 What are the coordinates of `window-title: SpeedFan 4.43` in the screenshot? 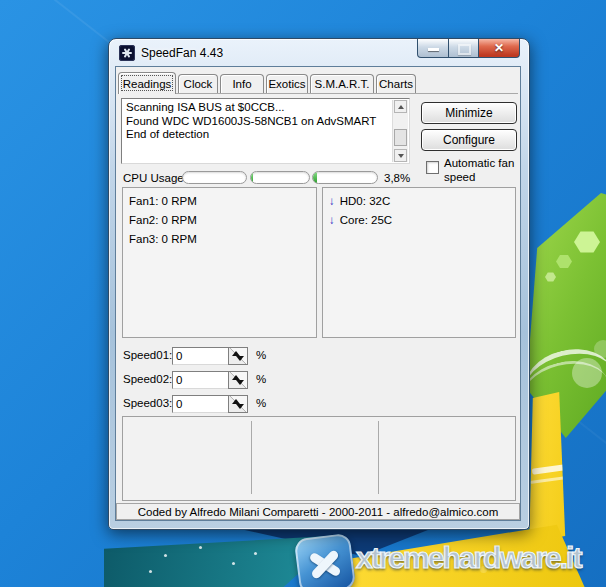 It's located at (182, 53).